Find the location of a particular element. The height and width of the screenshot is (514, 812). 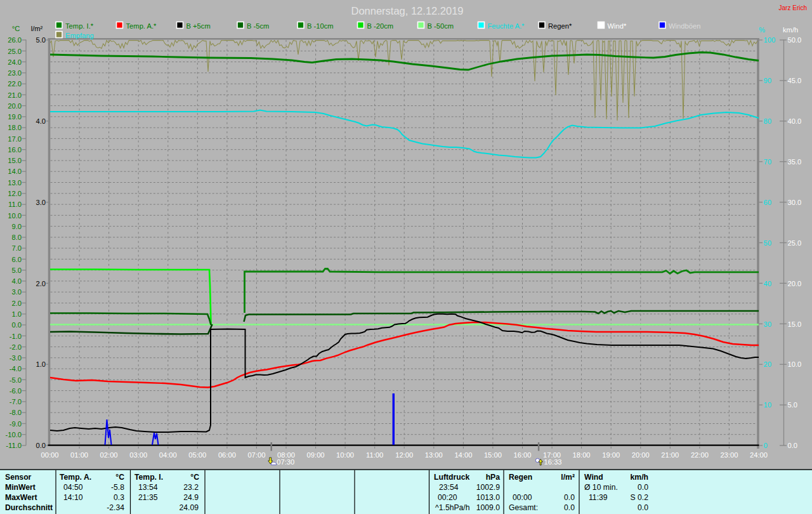

svg-text: 20:00 is located at coordinates (641, 455).